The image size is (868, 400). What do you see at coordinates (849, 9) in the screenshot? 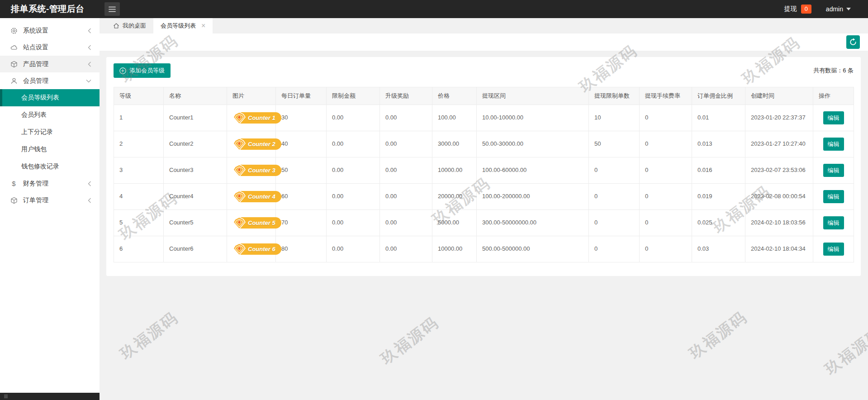
I see `caret-down-icon` at bounding box center [849, 9].